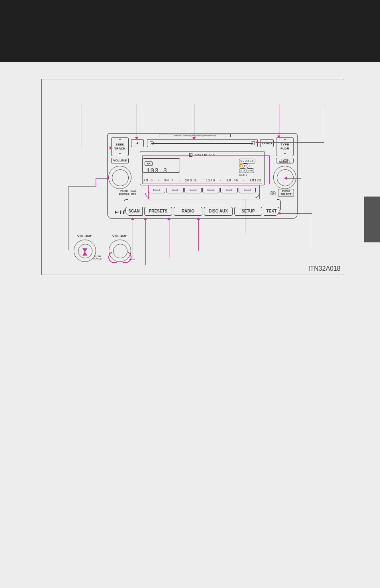  I want to click on disc-aux-button: DISC·AUX, so click(218, 211).